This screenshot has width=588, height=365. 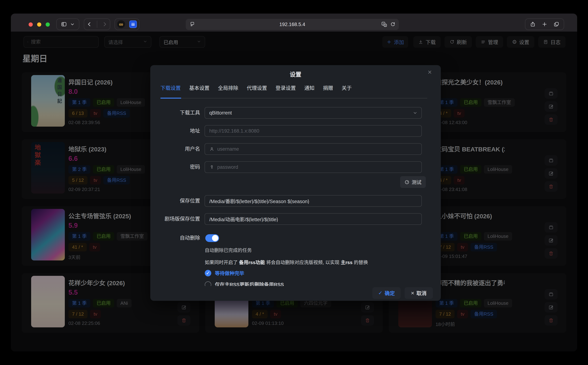 I want to click on app-favicon-tab, so click(x=133, y=24).